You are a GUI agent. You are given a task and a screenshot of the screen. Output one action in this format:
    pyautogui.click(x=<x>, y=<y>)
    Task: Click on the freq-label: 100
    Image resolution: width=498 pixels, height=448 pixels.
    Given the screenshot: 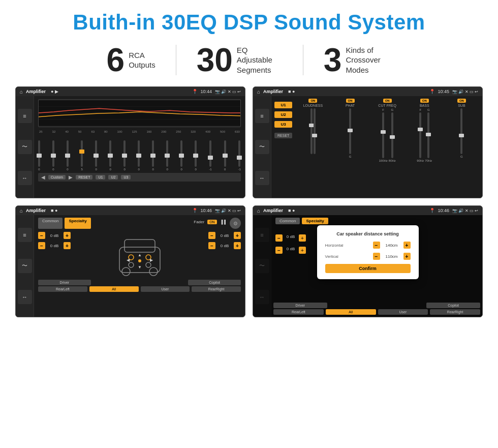 What is the action you would take?
    pyautogui.click(x=120, y=132)
    